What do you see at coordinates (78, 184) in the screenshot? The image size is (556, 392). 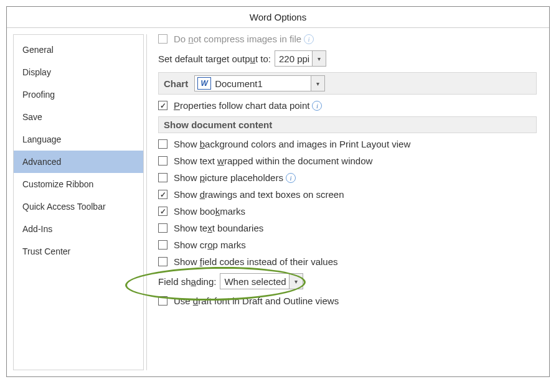 I see `sidebar-item-customize-ribbon: Customize Ribbon` at bounding box center [78, 184].